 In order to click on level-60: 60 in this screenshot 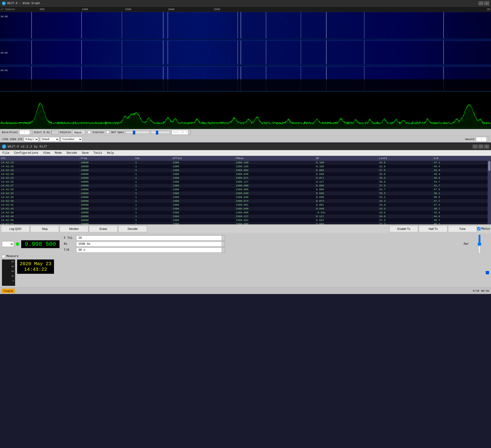, I will do `click(13, 267)`.